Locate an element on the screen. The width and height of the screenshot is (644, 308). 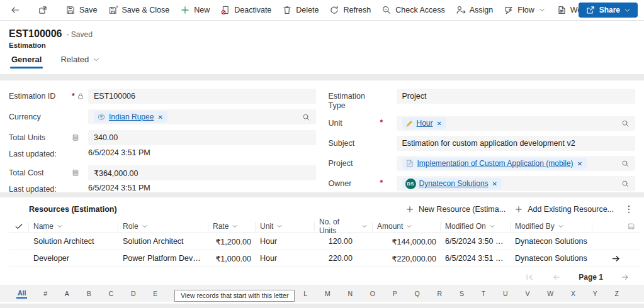
cmd-new-button: New is located at coordinates (195, 10).